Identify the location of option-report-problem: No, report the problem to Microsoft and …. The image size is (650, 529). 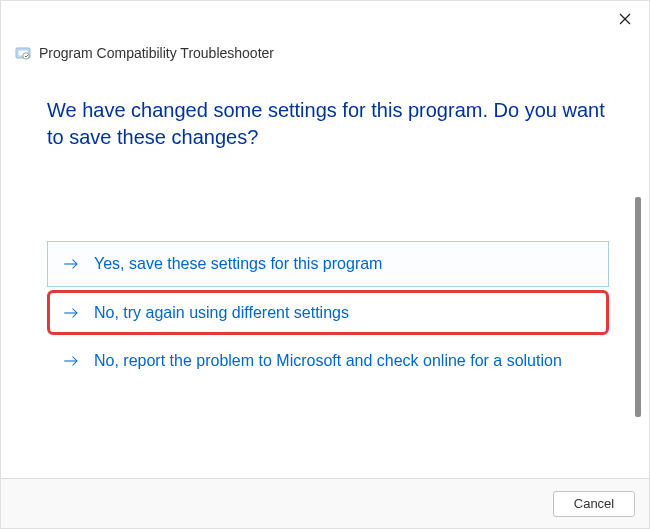
(328, 361).